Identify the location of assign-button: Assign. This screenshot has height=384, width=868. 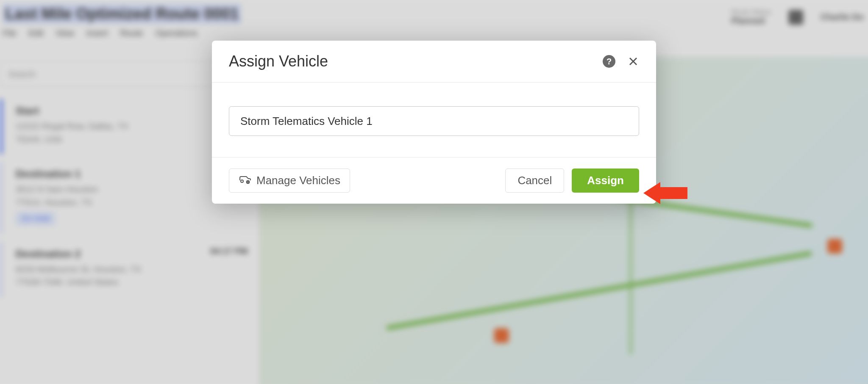
(605, 180).